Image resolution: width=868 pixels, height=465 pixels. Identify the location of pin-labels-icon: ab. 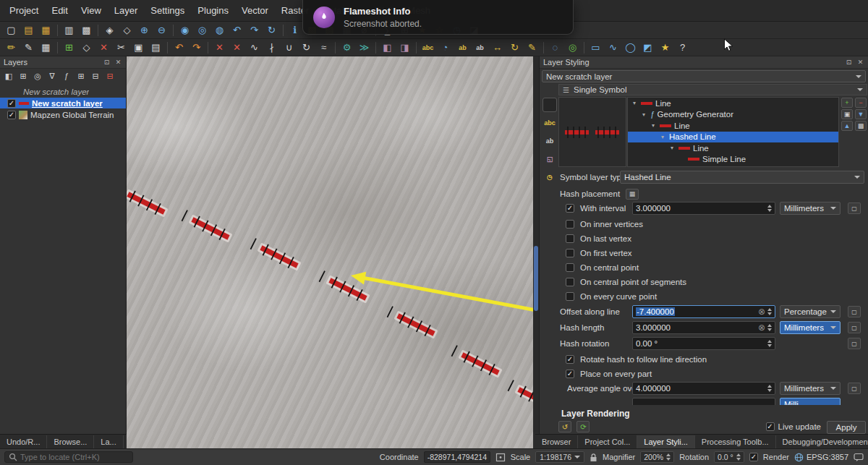
(463, 48).